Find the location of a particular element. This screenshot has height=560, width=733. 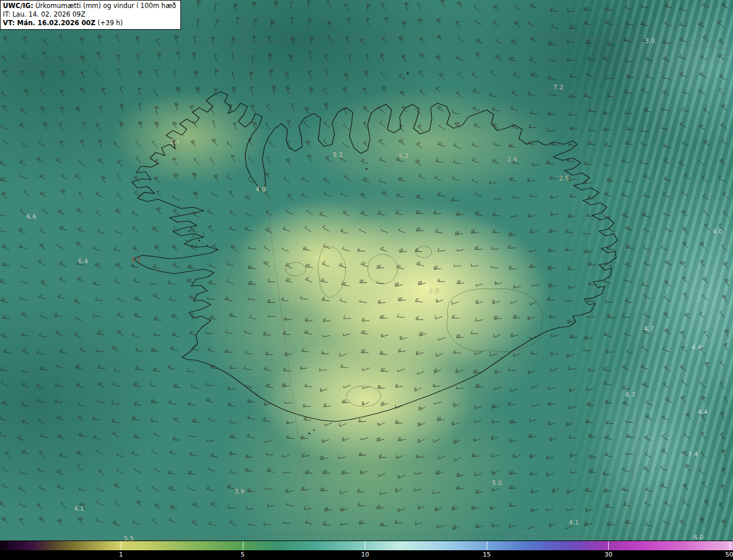

colorbar-gradient is located at coordinates (366, 545).